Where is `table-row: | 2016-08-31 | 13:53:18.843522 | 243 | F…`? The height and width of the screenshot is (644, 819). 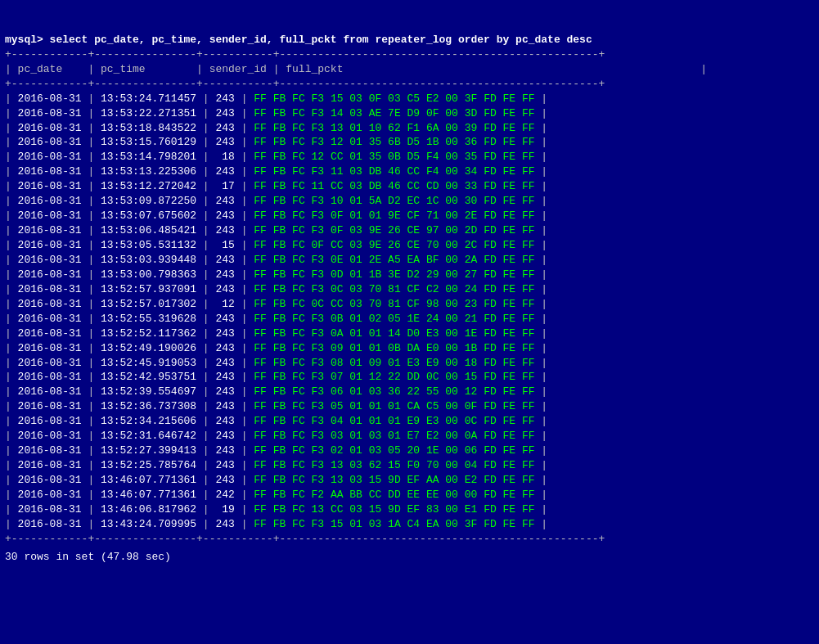
table-row: | 2016-08-31 | 13:53:18.843522 | 243 | F… is located at coordinates (409, 128).